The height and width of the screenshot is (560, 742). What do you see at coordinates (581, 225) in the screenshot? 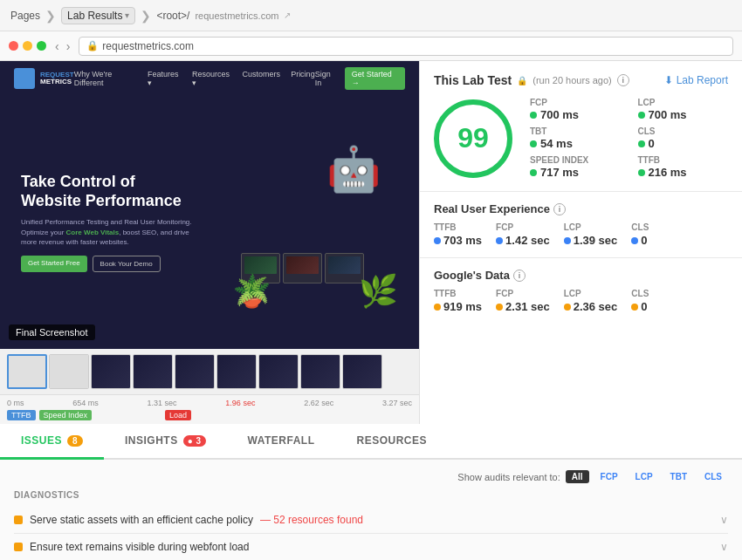
I see `real-user-section: Real User Experience i TTFB 703 ms FCP 1…` at bounding box center [581, 225].